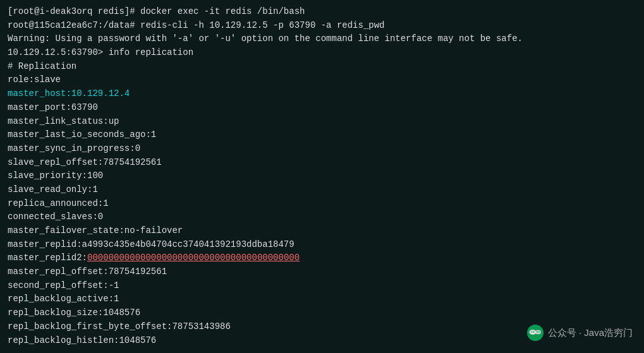 The image size is (644, 353). Describe the element at coordinates (322, 80) in the screenshot. I see `terminal-line-6: role:slave` at that location.